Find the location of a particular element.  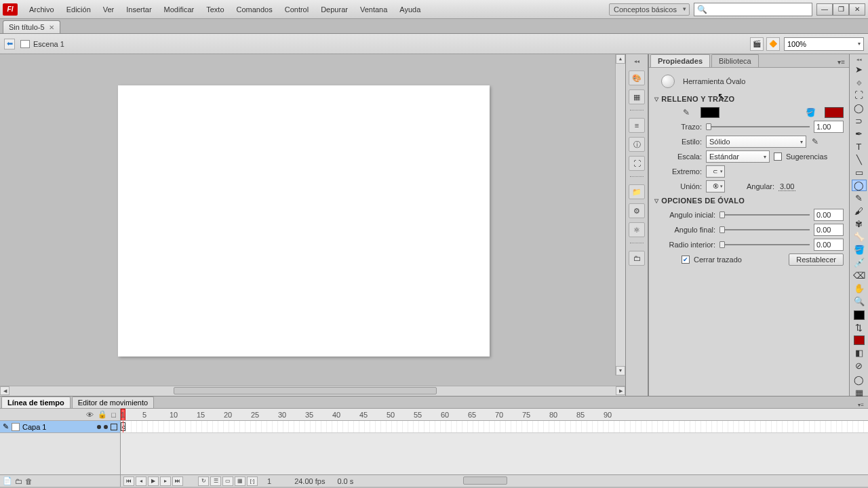

tab-biblioteca: Biblioteca is located at coordinates (735, 61).